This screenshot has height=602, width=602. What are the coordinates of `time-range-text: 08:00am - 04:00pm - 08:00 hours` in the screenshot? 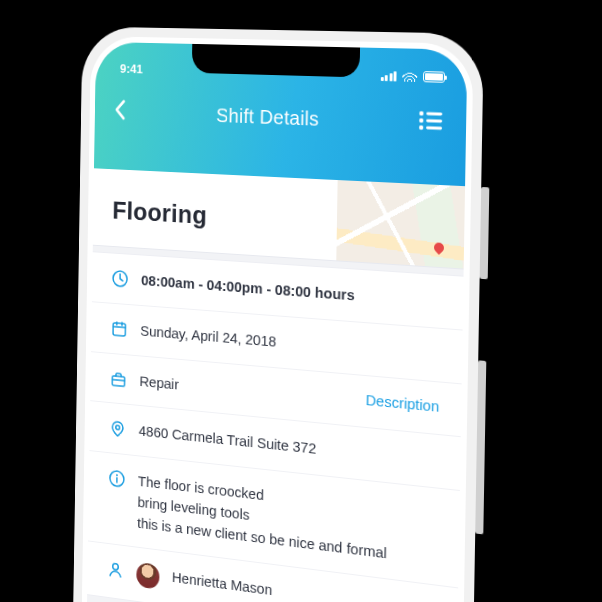 It's located at (291, 292).